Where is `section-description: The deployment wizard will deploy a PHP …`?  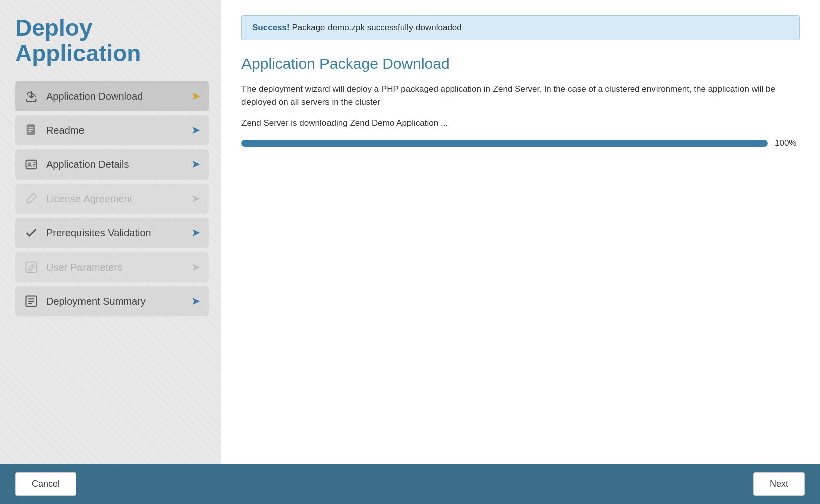
section-description: The deployment wizard will deploy a PHP … is located at coordinates (521, 96).